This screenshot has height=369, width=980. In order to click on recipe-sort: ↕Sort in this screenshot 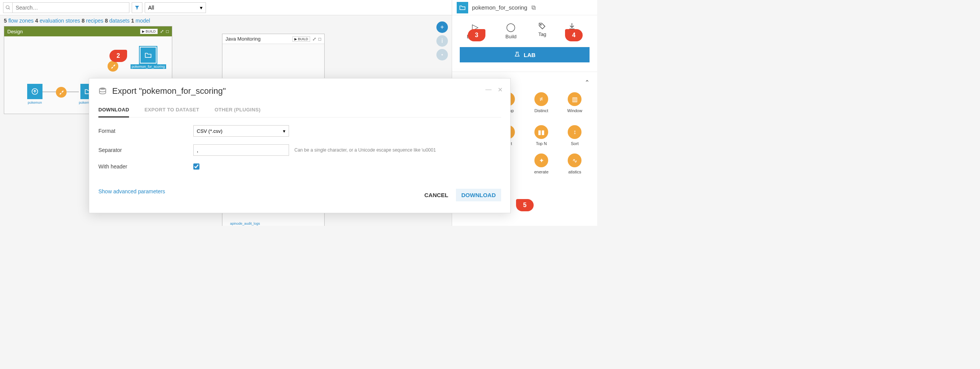, I will do `click(575, 136)`.